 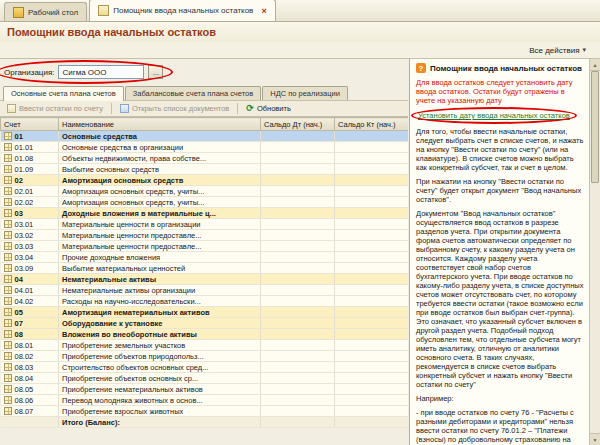 What do you see at coordinates (104, 10) in the screenshot?
I see `form-icon` at bounding box center [104, 10].